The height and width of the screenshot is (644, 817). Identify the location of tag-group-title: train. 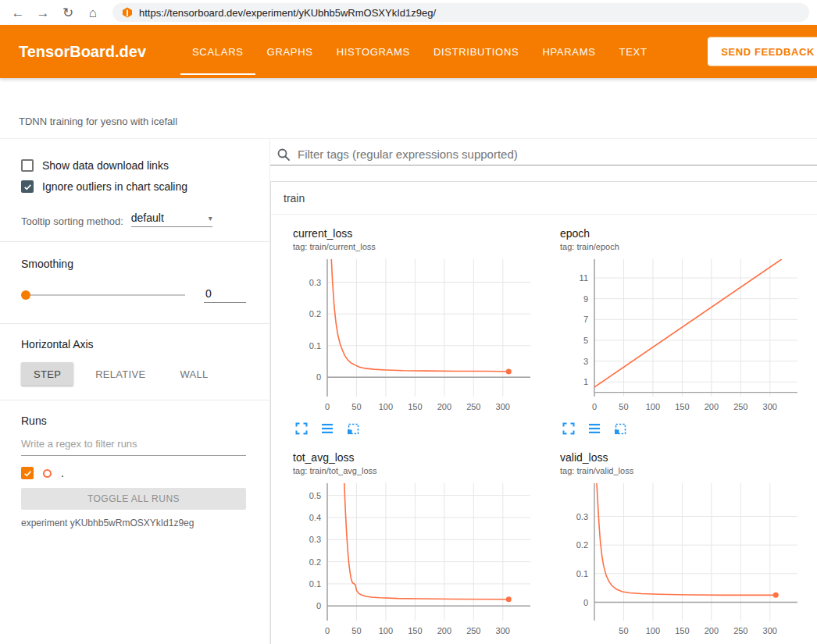
(294, 198).